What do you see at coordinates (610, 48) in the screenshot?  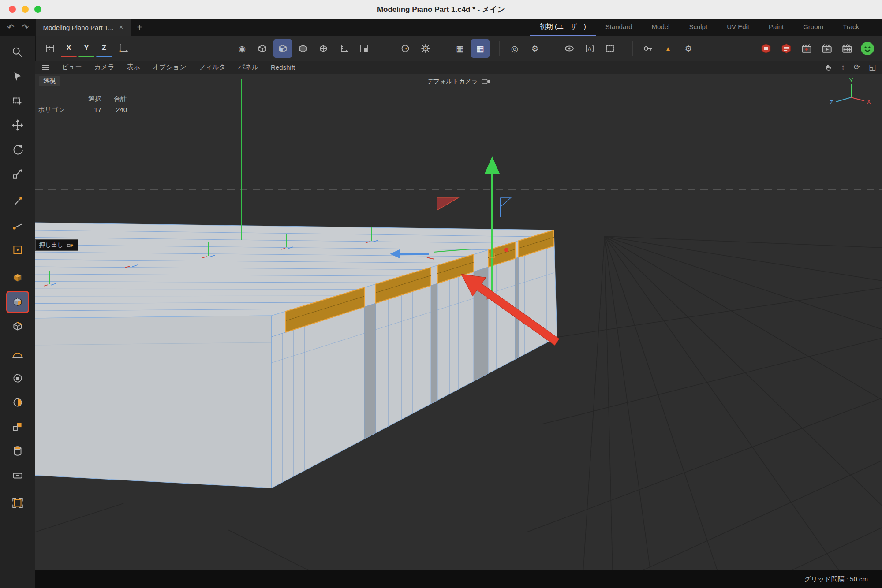 I see `isolate-selection-button` at bounding box center [610, 48].